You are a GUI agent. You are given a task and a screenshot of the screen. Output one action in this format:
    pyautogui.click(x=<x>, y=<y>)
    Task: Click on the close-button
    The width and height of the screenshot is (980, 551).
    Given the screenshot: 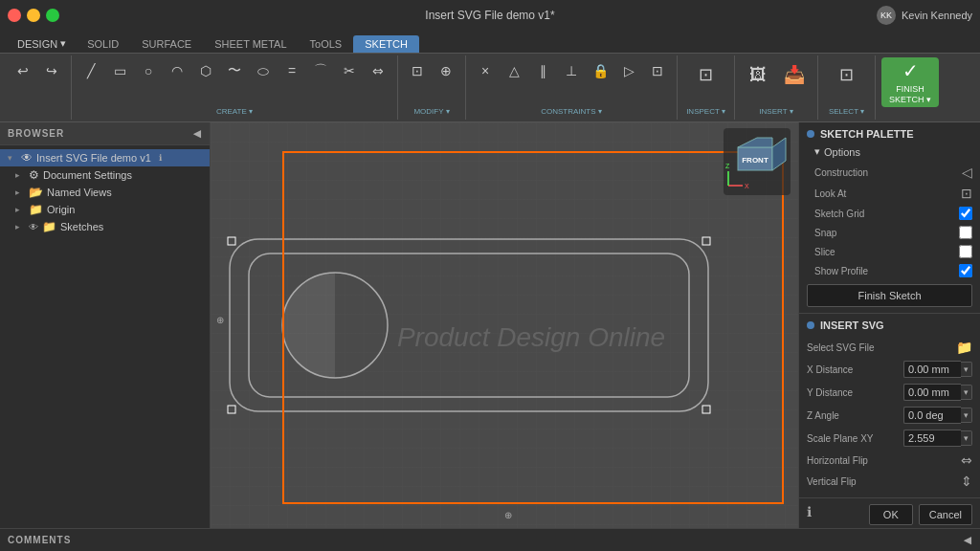 What is the action you would take?
    pyautogui.click(x=14, y=15)
    